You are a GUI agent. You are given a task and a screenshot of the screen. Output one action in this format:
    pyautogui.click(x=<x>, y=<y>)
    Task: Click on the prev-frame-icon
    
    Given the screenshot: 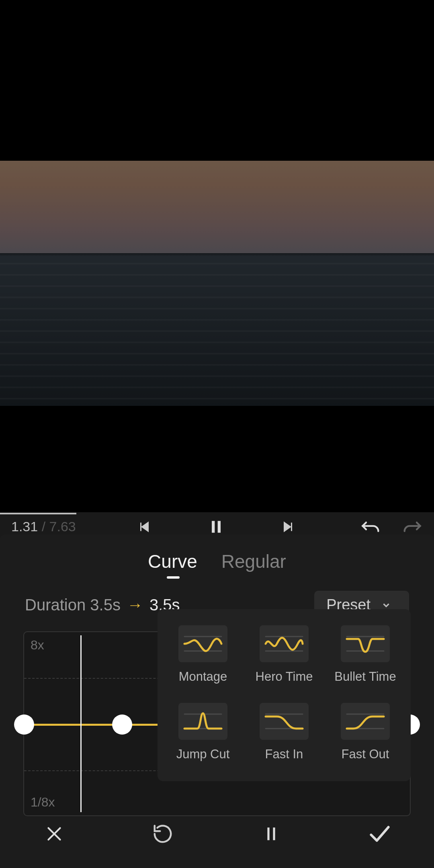 What is the action you would take?
    pyautogui.click(x=144, y=527)
    